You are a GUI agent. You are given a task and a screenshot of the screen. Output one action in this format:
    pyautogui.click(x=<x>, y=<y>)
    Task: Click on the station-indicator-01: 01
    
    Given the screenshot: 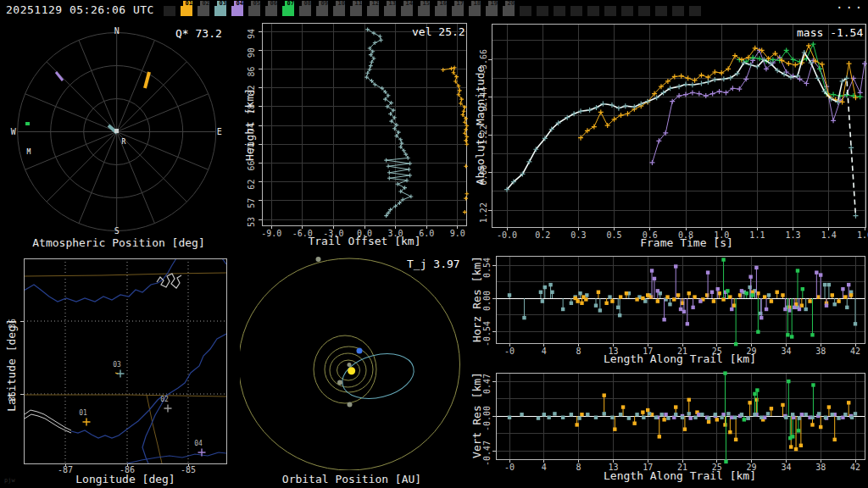 What is the action you would take?
    pyautogui.click(x=186, y=8)
    